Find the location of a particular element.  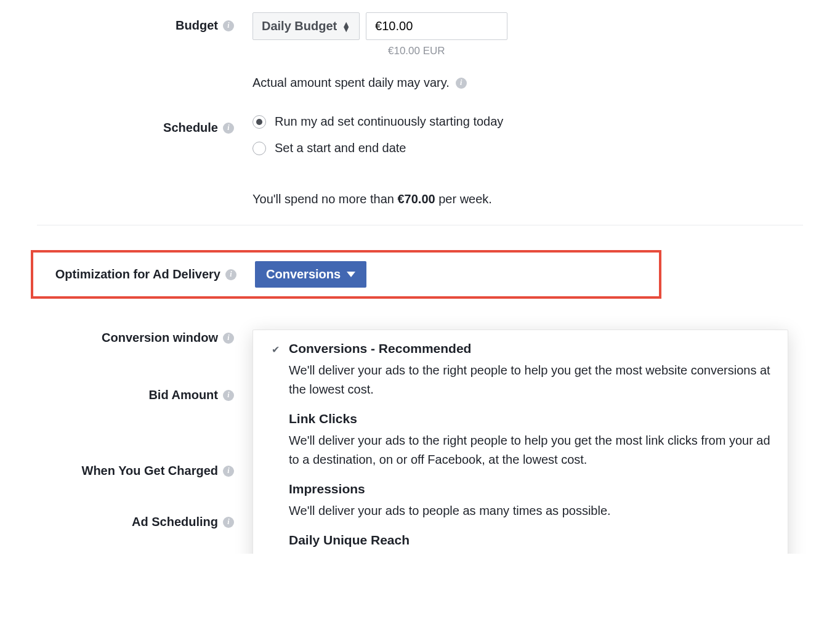

schedule-option-label: Set a start and end date is located at coordinates (341, 148).